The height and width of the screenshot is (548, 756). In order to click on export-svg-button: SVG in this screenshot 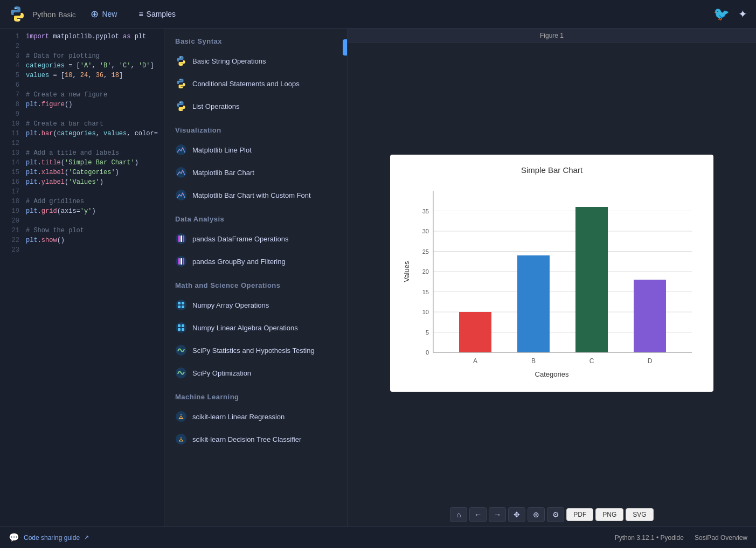, I will do `click(639, 515)`.